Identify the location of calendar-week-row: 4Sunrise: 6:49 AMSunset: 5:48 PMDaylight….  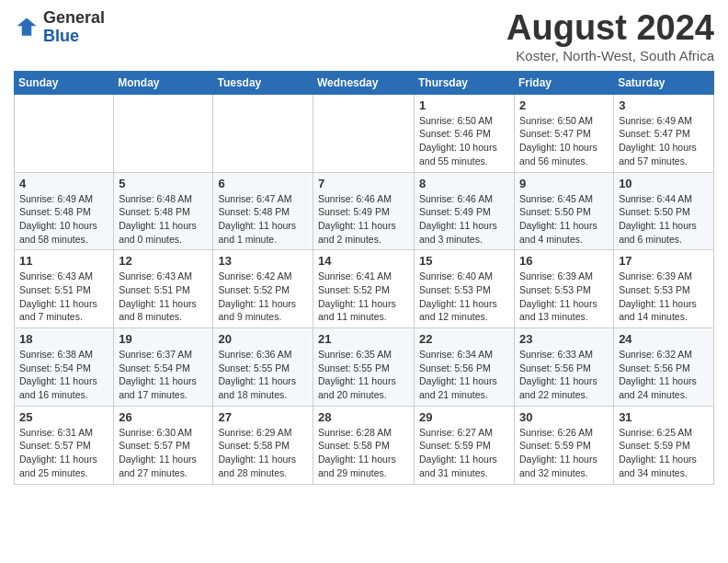
(364, 212).